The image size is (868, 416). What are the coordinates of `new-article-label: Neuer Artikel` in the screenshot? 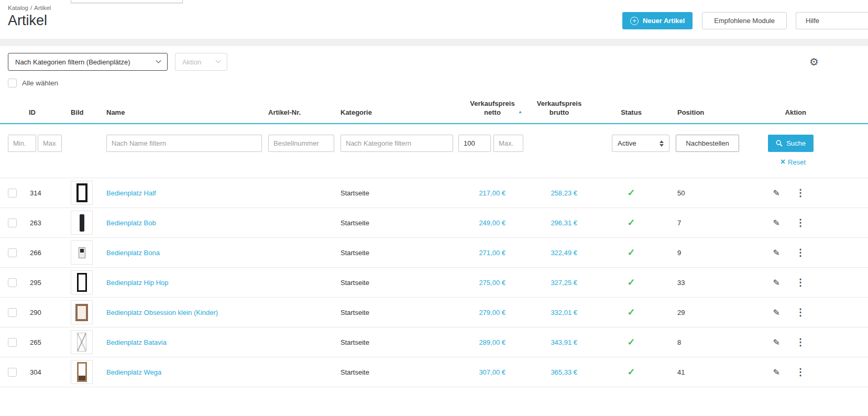 It's located at (664, 21).